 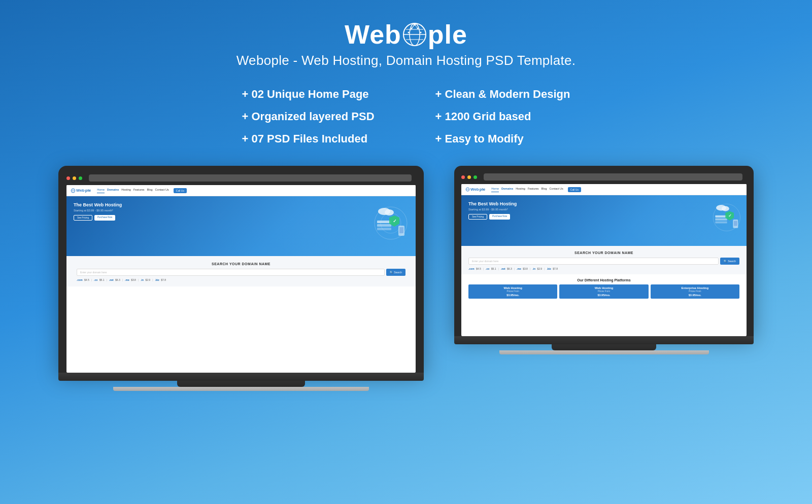 I want to click on domain-title-r: SEARCH YOUR DOMAIN NAME, so click(x=604, y=253).